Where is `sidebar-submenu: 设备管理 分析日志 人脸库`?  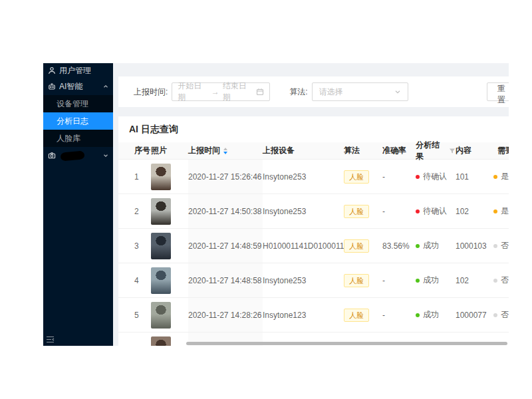
sidebar-submenu: 设备管理 分析日志 人脸库 is located at coordinates (78, 121).